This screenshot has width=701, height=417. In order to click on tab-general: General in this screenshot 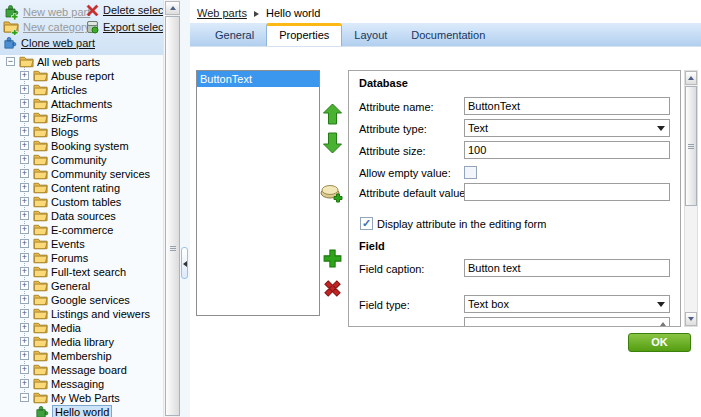, I will do `click(234, 36)`.